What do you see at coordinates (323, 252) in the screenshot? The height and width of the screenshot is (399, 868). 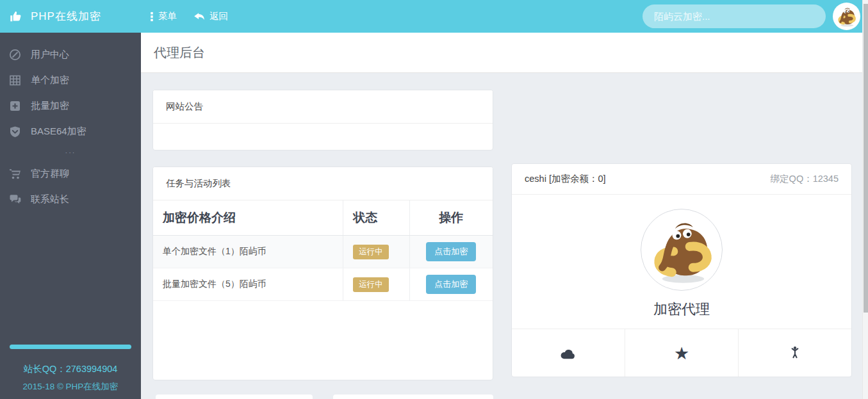 I see `table-row: 单个加密文件（1）陌屿币 运行中 点击加密` at bounding box center [323, 252].